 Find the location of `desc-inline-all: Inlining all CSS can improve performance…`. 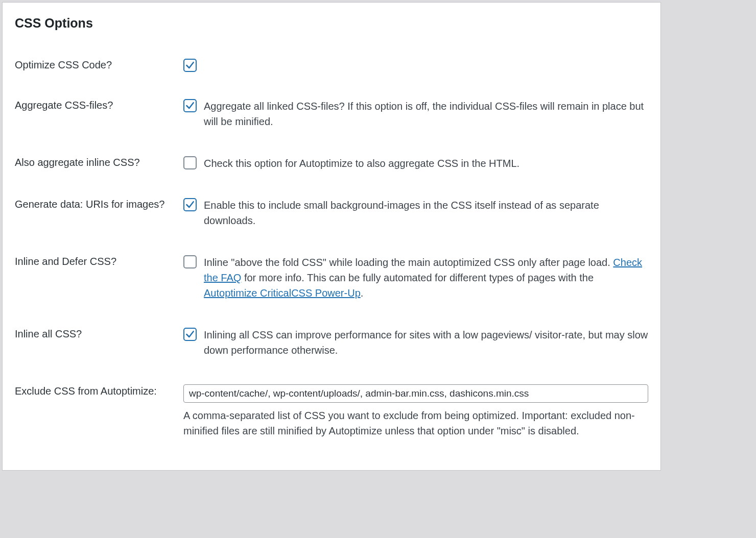

desc-inline-all: Inlining all CSS can improve performance… is located at coordinates (426, 343).